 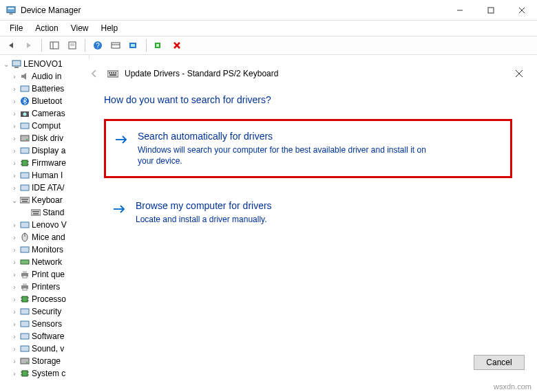 What do you see at coordinates (177, 45) in the screenshot?
I see `delete-icon` at bounding box center [177, 45].